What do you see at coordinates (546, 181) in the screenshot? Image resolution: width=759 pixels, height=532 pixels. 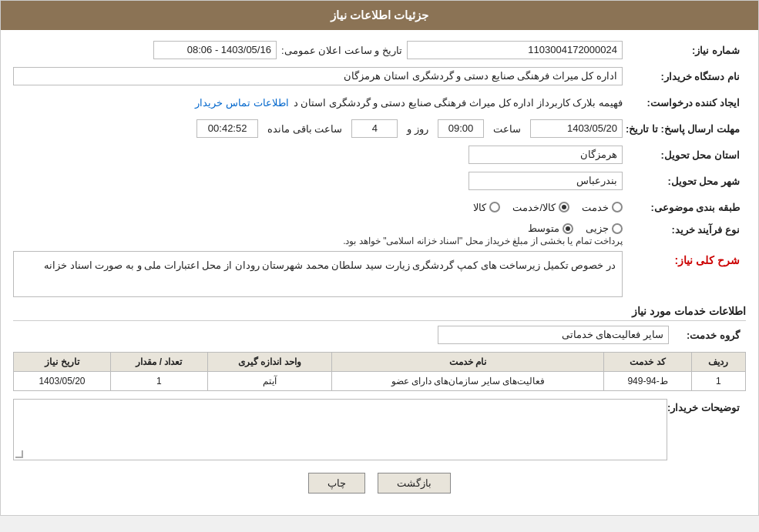 I see `city-value: بندرعباس` at bounding box center [546, 181].